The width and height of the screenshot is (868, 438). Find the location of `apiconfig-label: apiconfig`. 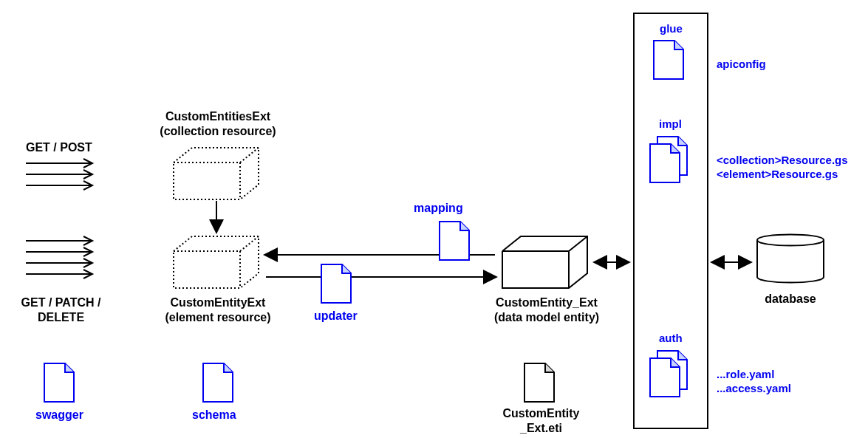

apiconfig-label: apiconfig is located at coordinates (742, 65).